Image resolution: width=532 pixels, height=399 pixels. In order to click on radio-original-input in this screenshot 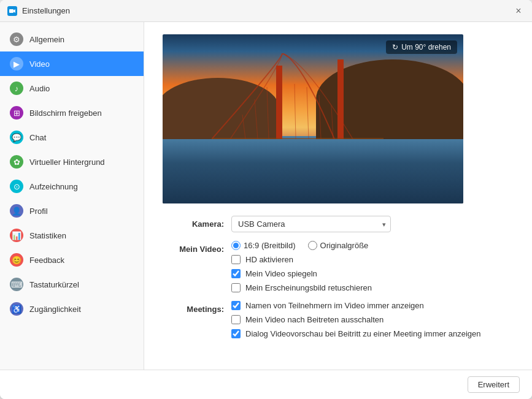, I will do `click(313, 245)`.